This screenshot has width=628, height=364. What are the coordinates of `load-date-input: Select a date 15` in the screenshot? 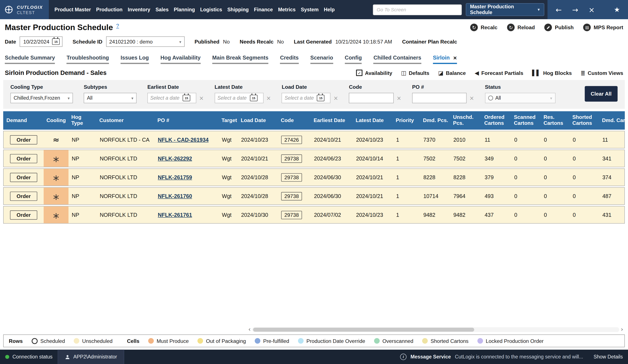 It's located at (306, 98).